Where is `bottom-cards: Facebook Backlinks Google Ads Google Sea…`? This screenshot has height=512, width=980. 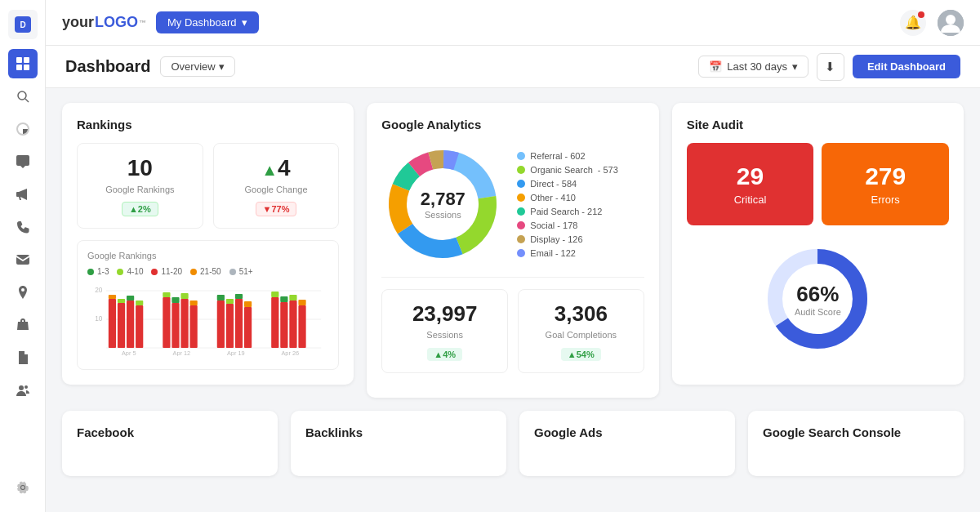 bottom-cards: Facebook Backlinks Google Ads Google Sea… is located at coordinates (513, 443).